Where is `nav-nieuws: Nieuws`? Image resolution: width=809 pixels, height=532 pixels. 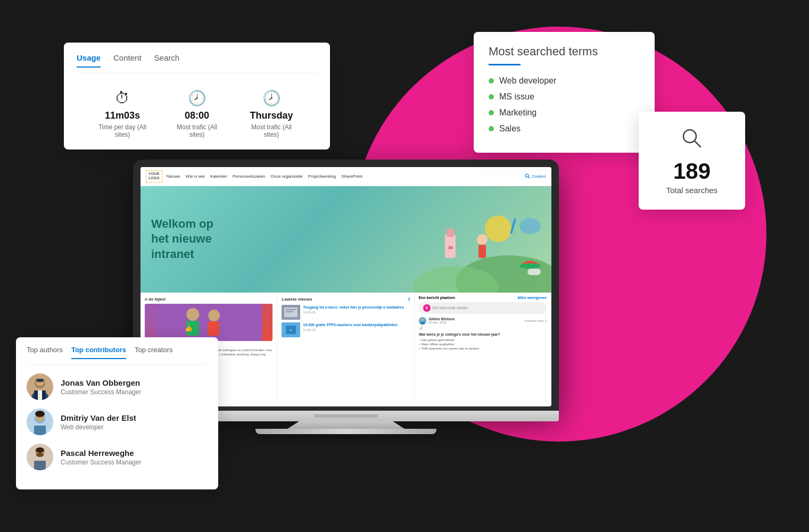
nav-nieuws: Nieuws is located at coordinates (174, 177).